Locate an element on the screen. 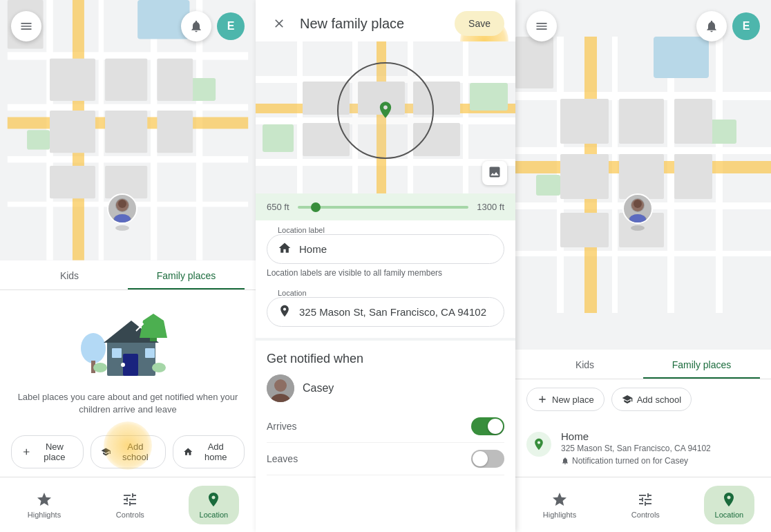 This screenshot has height=532, width=771. new-place-label: New place is located at coordinates (54, 452).